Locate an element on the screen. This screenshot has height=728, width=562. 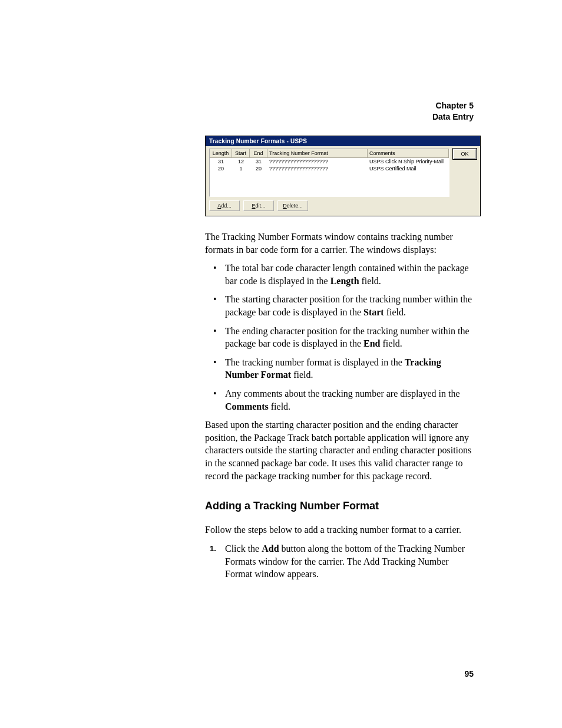
cell-start: 1 is located at coordinates (241, 169).